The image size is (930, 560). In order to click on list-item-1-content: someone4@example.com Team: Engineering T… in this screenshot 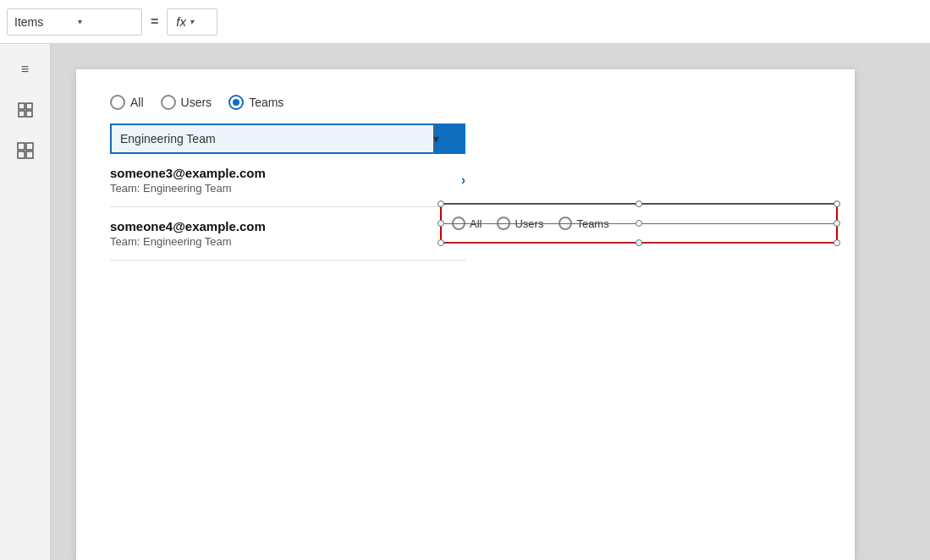, I will do `click(286, 233)`.